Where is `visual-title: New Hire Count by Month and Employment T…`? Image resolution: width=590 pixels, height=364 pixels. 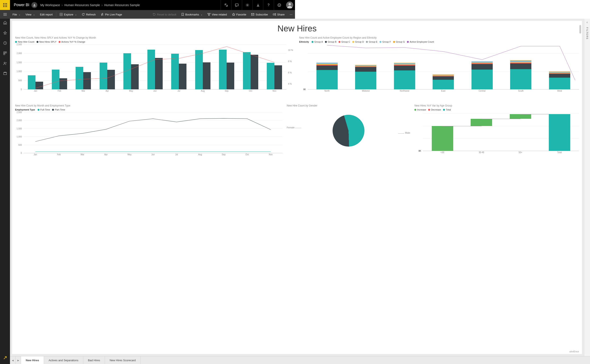
visual-title: New Hire Count by Month and Employment T… is located at coordinates (149, 106).